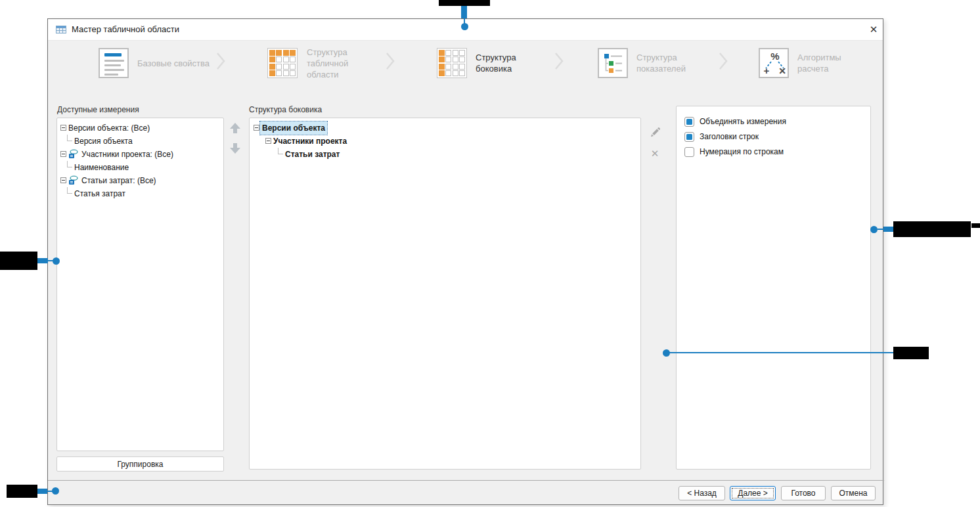 The height and width of the screenshot is (507, 980). Describe the element at coordinates (452, 63) in the screenshot. I see `table-side-column-icon` at that location.